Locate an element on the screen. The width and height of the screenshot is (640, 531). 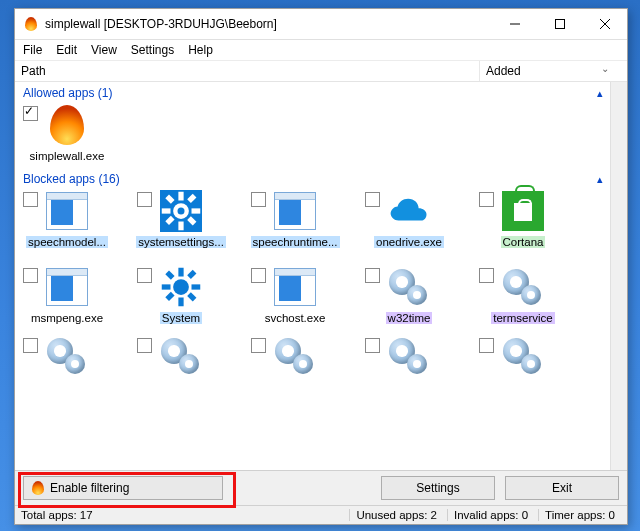
menu-edit: Edit is located at coordinates (66, 50).